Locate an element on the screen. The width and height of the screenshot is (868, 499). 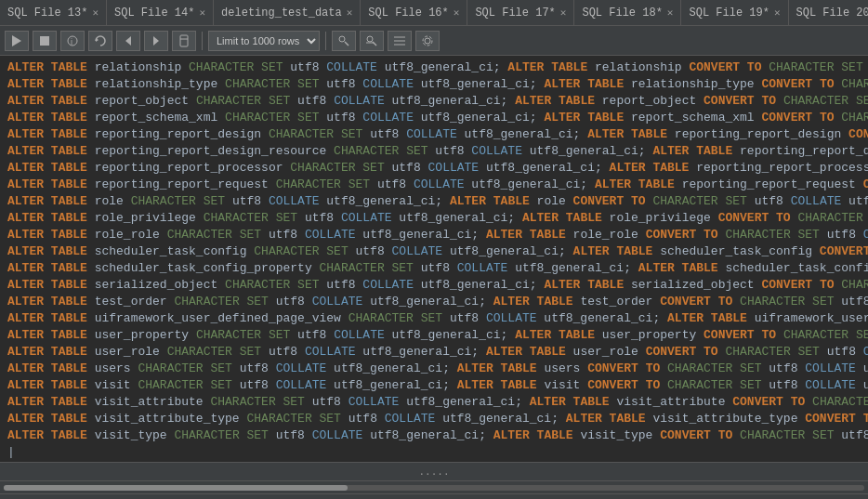
tab-label: SQL File 16* is located at coordinates (408, 13).